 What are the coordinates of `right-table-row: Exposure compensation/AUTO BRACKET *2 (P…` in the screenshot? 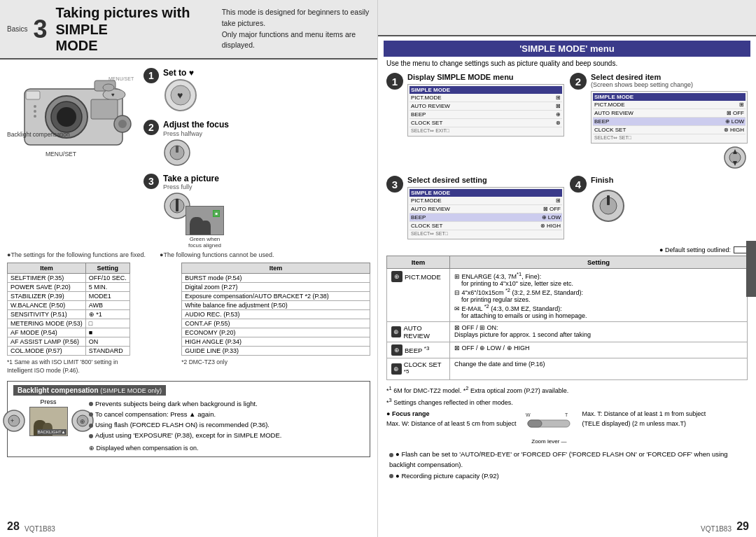 It's located at (276, 297).